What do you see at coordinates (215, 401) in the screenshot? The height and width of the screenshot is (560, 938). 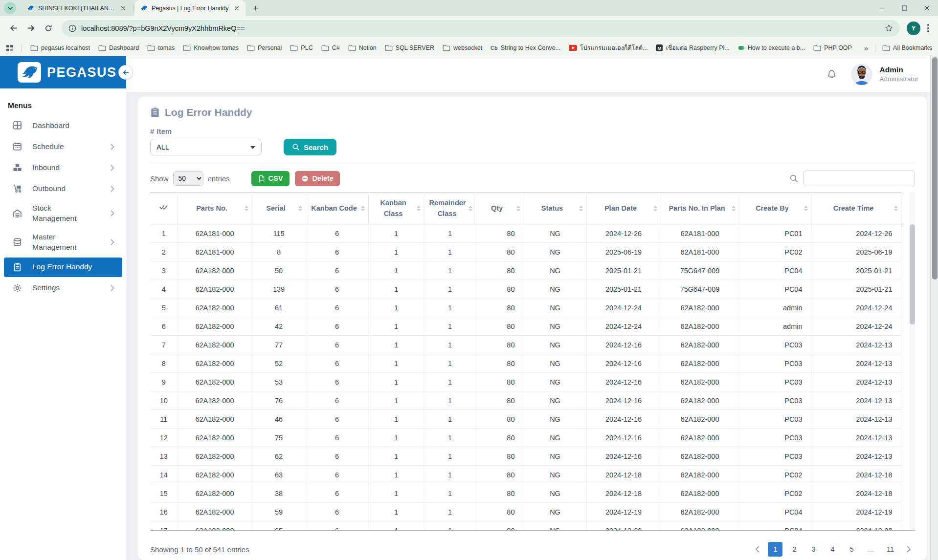 I see `table-cell: 62A182-000` at bounding box center [215, 401].